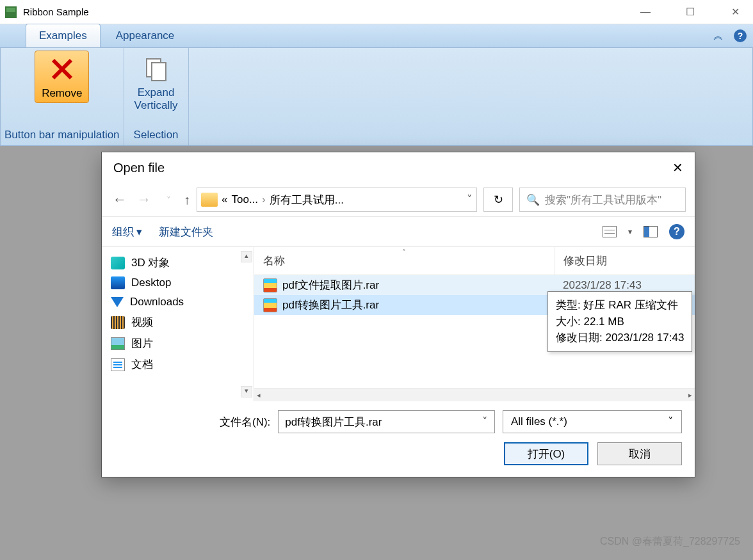 This screenshot has width=753, height=560. Describe the element at coordinates (139, 168) in the screenshot. I see `dialog-title: Open file` at that location.